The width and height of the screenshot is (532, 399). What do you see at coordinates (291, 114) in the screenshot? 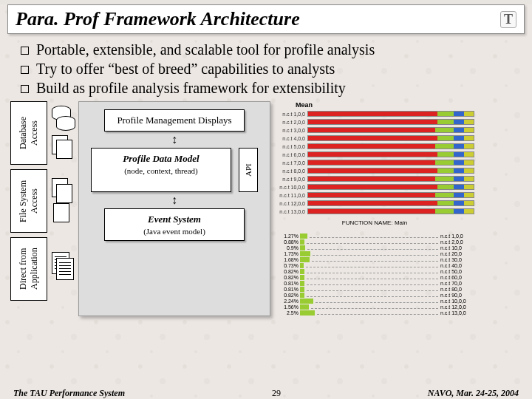
I see `bar-label: n.c.t 1,0,0` at bounding box center [291, 114].